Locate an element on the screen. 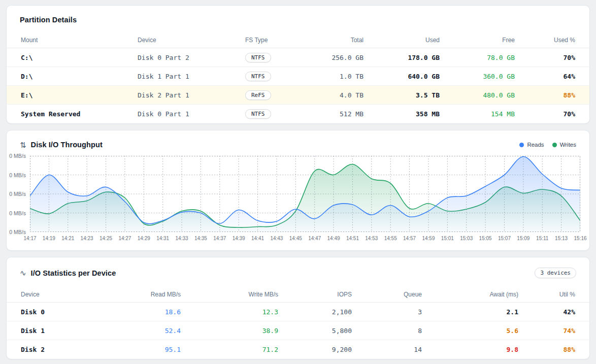 This screenshot has width=596, height=364. used-cell: 178.0 GB is located at coordinates (402, 58).